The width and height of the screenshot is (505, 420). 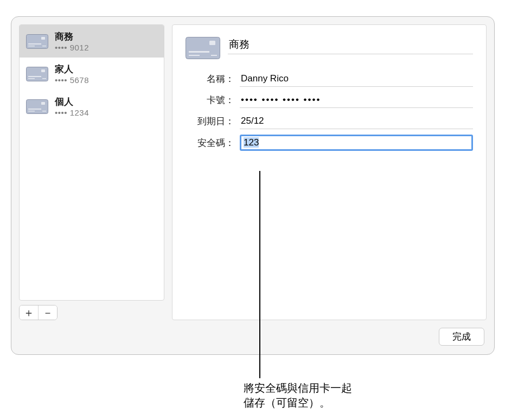 I want to click on sidebar-toolbar: ＋ －, so click(x=92, y=313).